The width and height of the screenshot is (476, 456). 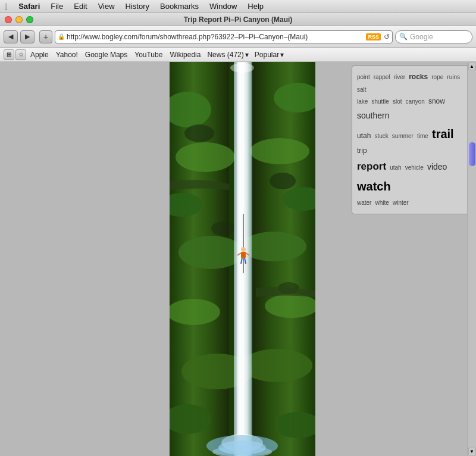 I want to click on tag-report: report, so click(x=371, y=167).